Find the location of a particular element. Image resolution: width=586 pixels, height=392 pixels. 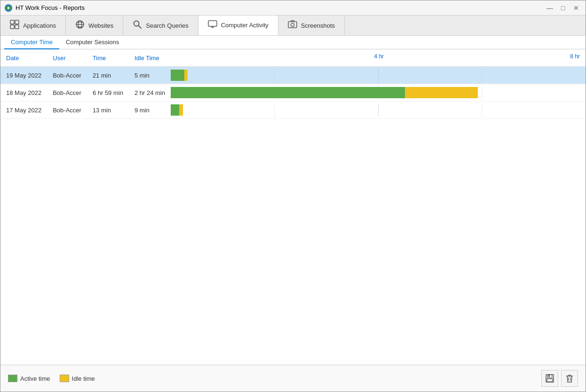

tab-screenshots-label: Screenshots is located at coordinates (318, 25).